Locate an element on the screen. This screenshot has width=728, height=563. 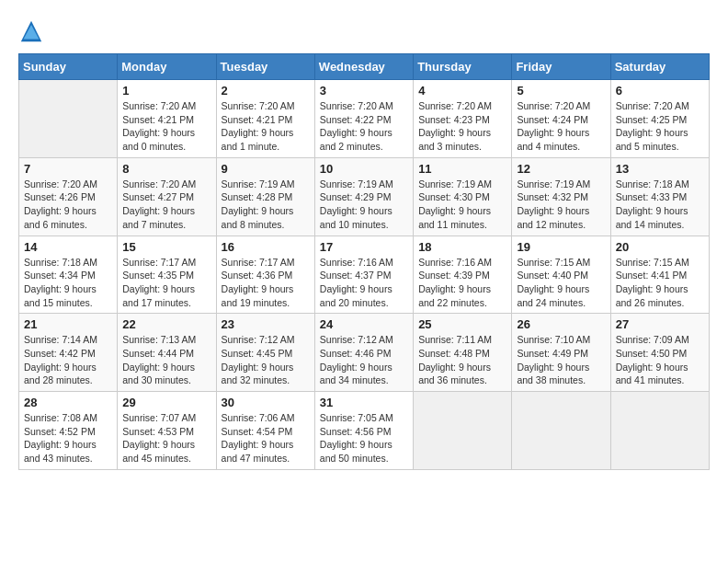
calendar-cell: 16Sunrise: 7:17 AMSunset: 4:36 PMDayligh… is located at coordinates (265, 274).